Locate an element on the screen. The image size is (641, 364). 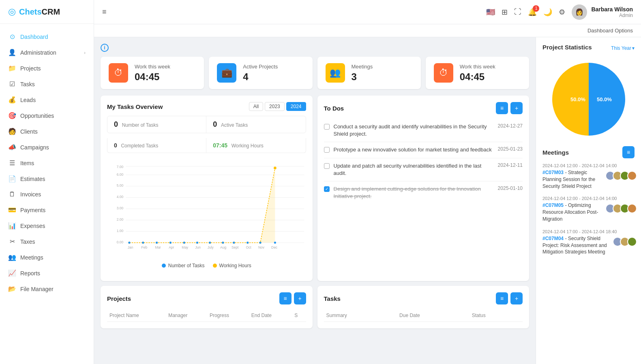
todo-date-4: 2025-01-10 is located at coordinates (510, 188).